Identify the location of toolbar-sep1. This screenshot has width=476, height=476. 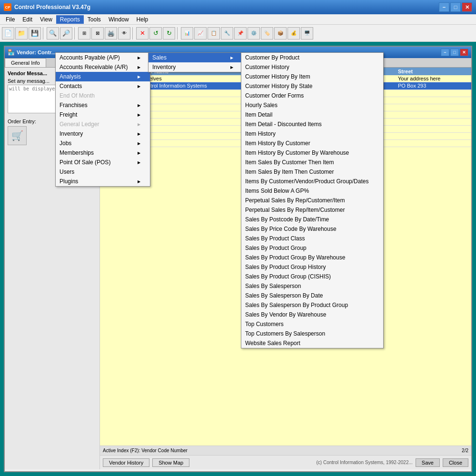
(44, 33).